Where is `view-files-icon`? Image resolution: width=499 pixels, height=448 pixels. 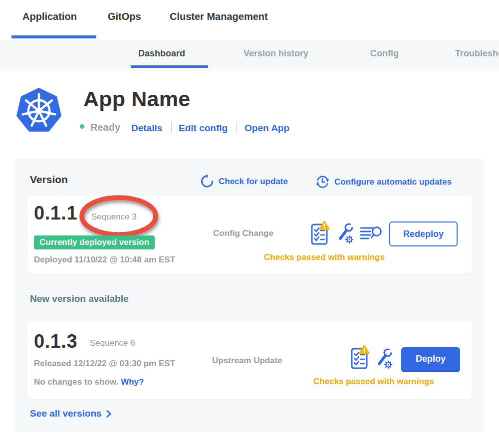
view-files-icon is located at coordinates (371, 233).